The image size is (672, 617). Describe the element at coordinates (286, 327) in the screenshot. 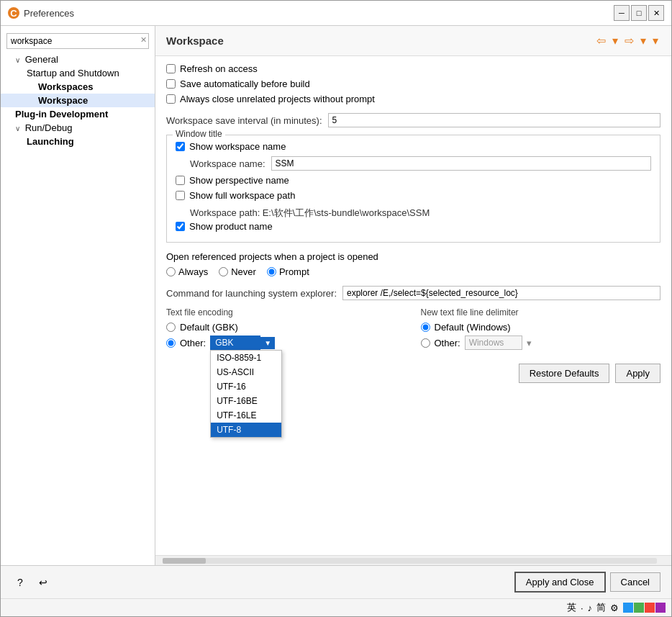

I see `encoding-default-row: Default (GBK)` at that location.